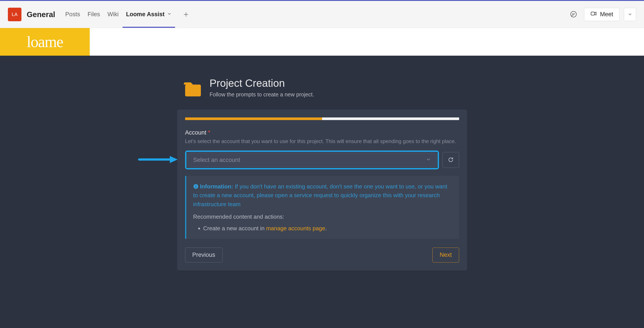 The height and width of the screenshot is (328, 644). I want to click on info-label: Information:, so click(216, 187).